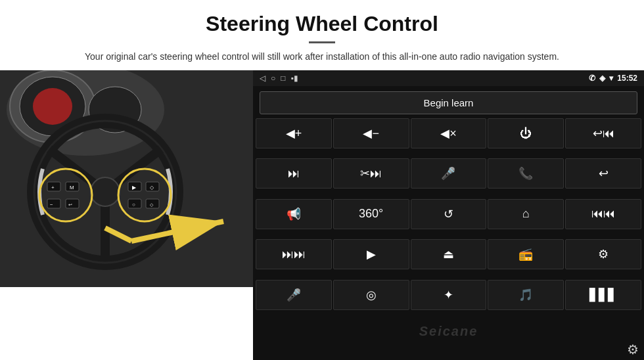  What do you see at coordinates (273, 78) in the screenshot?
I see `nav-home-icon: ○` at bounding box center [273, 78].